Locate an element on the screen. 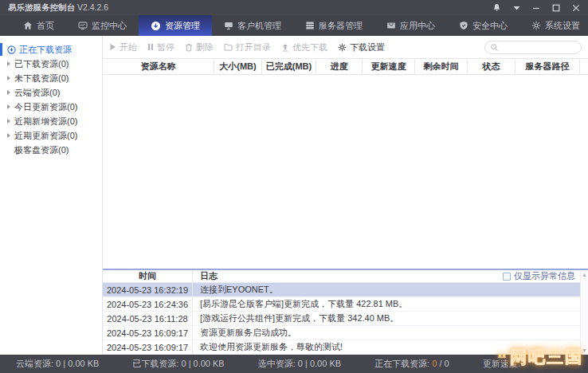 The image size is (588, 373). window-controls is located at coordinates (536, 8).